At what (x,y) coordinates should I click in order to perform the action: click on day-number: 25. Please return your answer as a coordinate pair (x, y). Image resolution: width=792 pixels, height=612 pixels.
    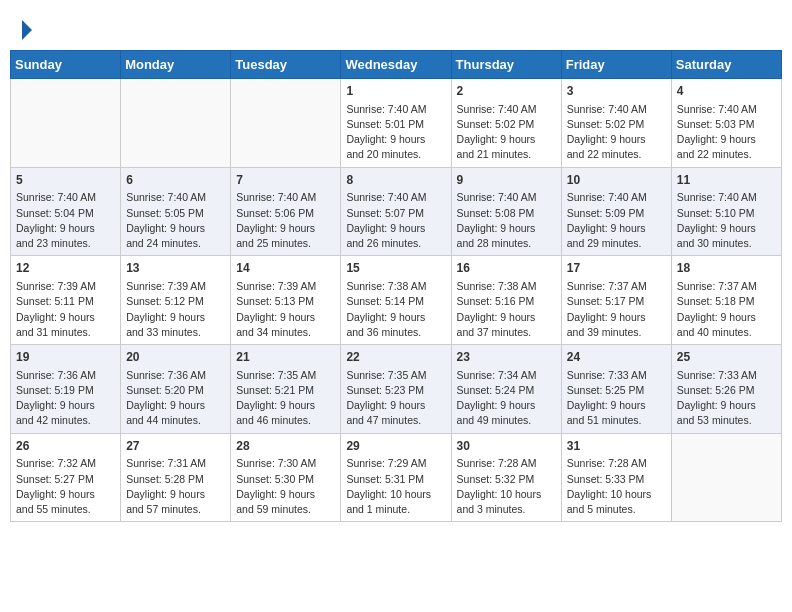
    Looking at the image, I should click on (726, 358).